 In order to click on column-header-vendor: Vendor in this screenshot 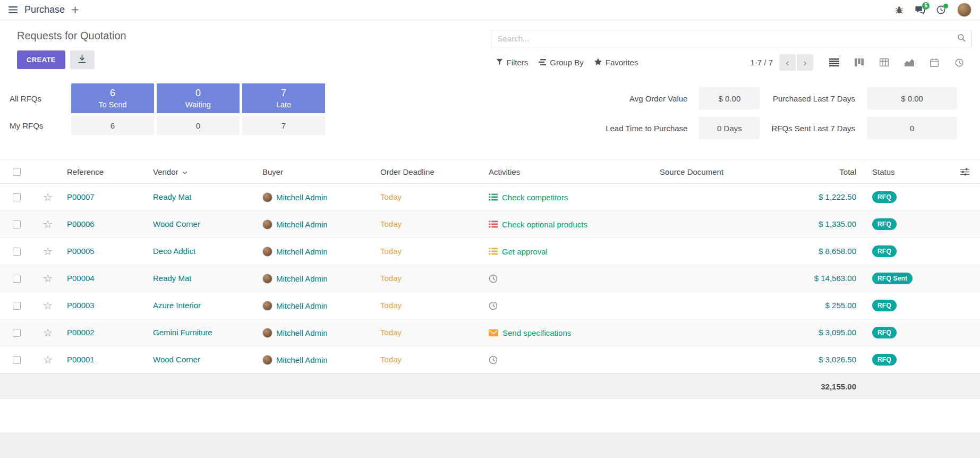, I will do `click(203, 172)`.